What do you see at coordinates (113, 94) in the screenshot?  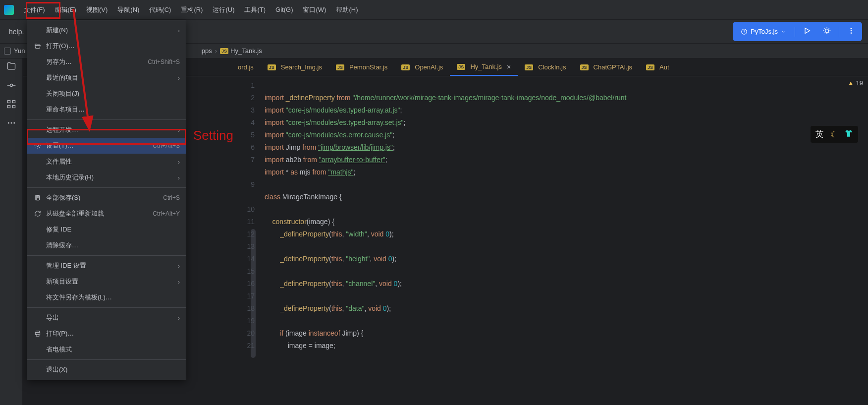 I see `menu-item-label: 关闭项目(J)` at bounding box center [113, 94].